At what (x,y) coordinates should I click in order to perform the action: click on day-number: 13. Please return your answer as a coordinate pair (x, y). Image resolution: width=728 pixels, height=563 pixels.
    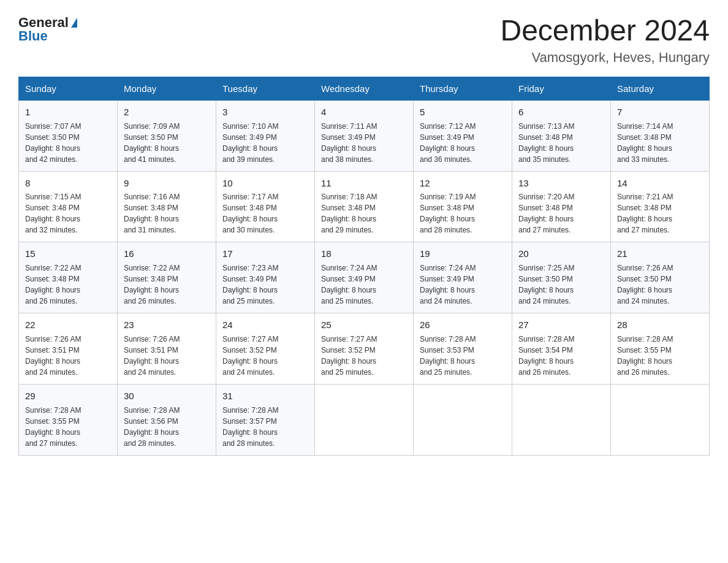
    Looking at the image, I should click on (561, 183).